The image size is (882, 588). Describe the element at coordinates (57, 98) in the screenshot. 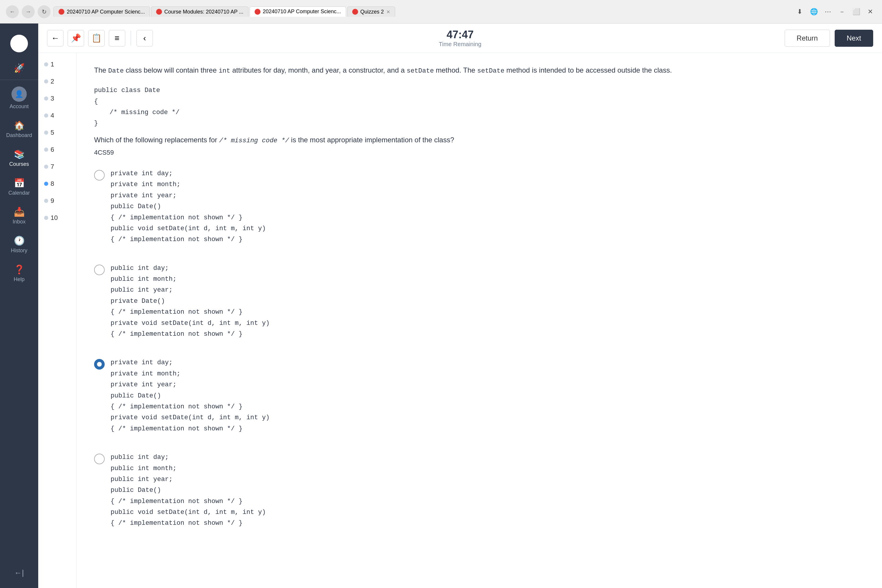

I see `question-num-3: 3` at that location.